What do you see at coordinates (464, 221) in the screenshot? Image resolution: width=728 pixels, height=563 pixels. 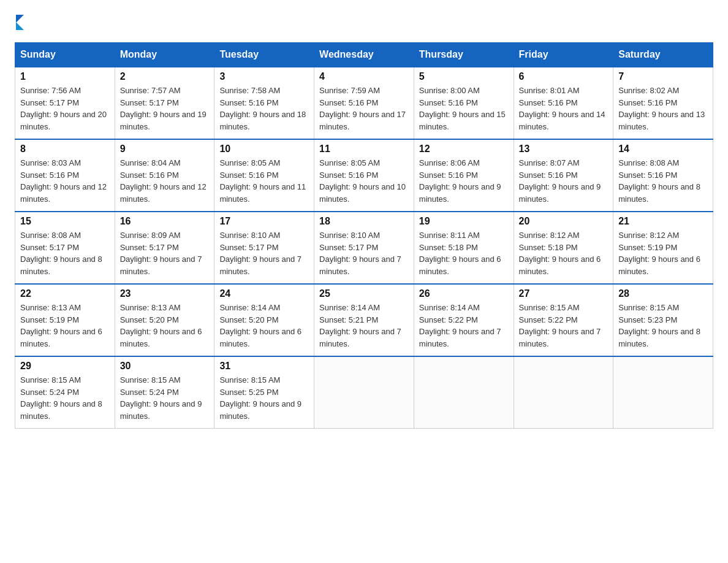 I see `day-number: 19` at bounding box center [464, 221].